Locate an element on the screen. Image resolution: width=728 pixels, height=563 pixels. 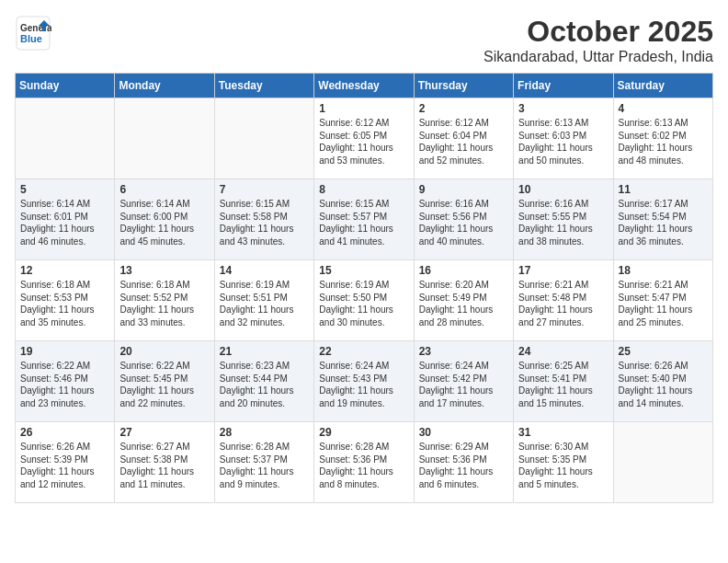
calendar-week-row: 1Sunrise: 6:12 AM Sunset: 6:05 PM Daylig… is located at coordinates (364, 139).